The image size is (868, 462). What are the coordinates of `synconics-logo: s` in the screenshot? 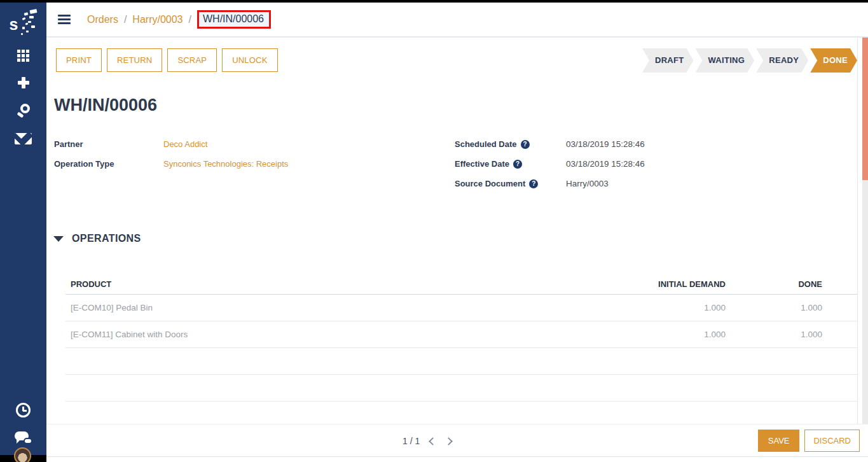 It's located at (23, 22).